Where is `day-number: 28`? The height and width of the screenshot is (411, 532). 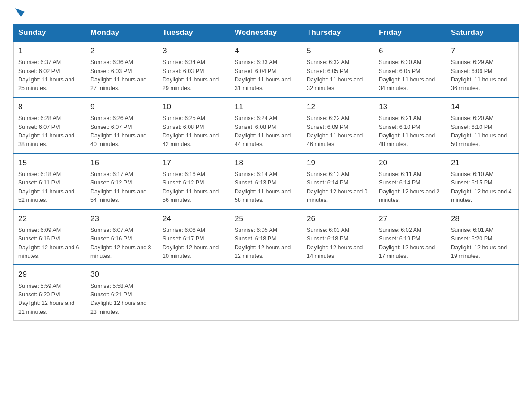 day-number: 28 is located at coordinates (482, 219).